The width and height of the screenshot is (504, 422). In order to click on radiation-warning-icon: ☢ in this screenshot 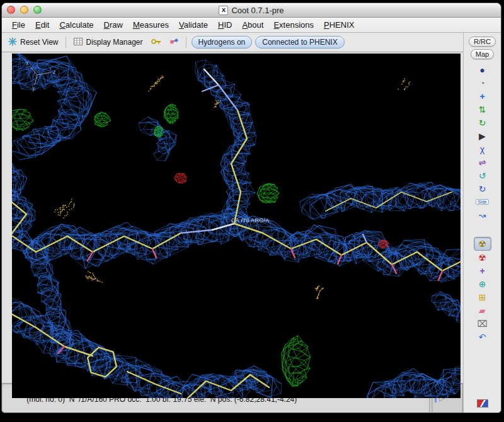, I will do `click(483, 244)`.